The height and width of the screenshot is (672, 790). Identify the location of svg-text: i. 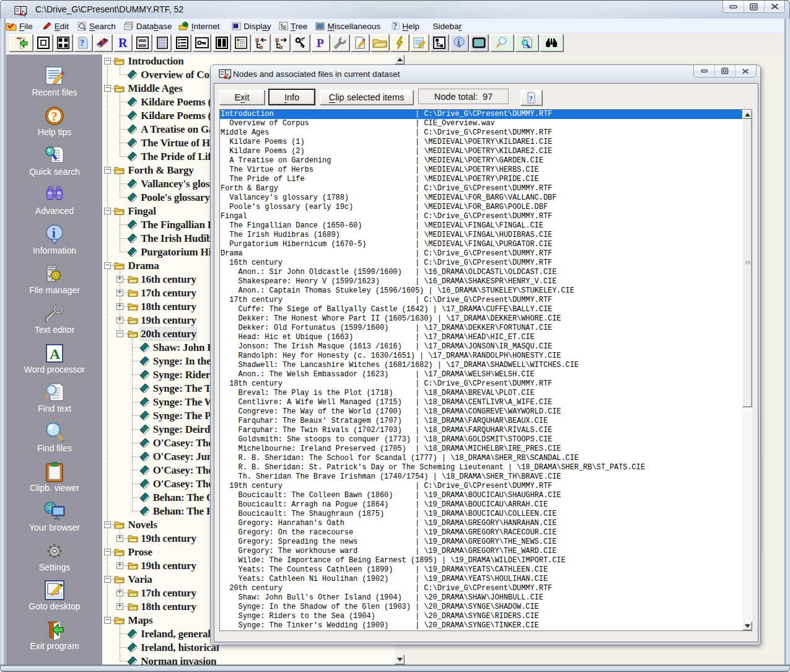
(54, 233).